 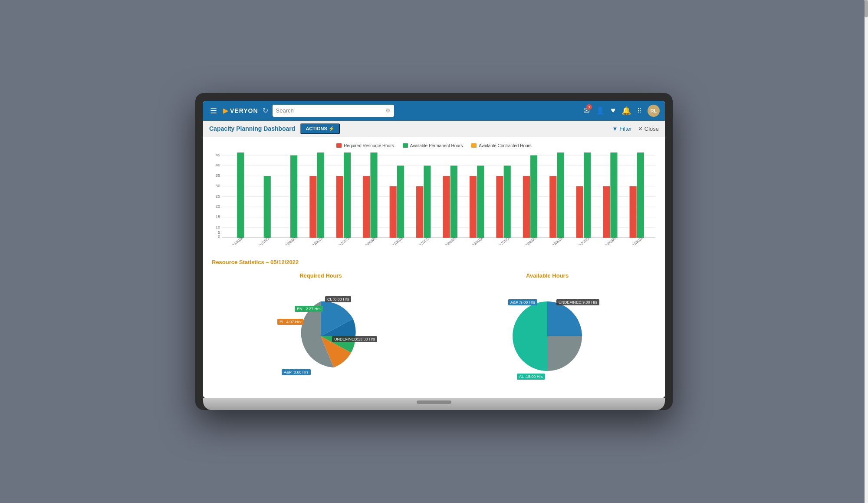 What do you see at coordinates (434, 199) in the screenshot?
I see `bar-chart-container: 45 40 35 30 25 20 15 10 5 0` at bounding box center [434, 199].